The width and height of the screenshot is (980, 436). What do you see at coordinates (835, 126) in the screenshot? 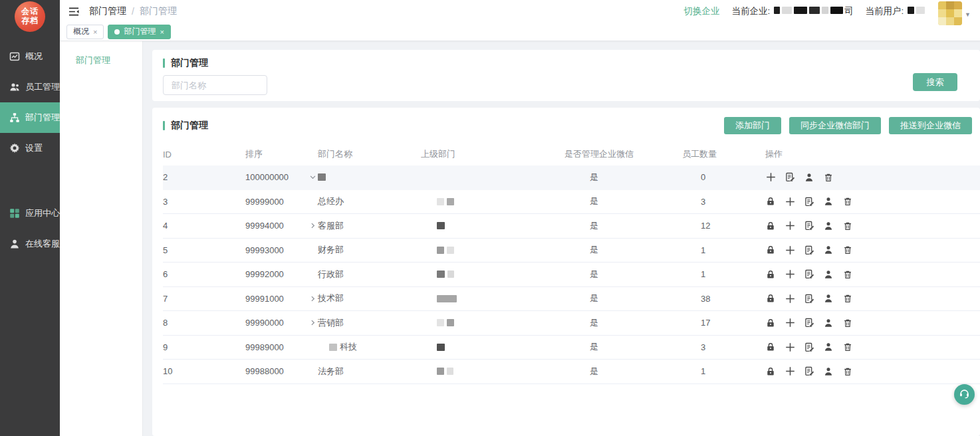
I see `sync-wechat-departments-button: 同步企业微信部门` at bounding box center [835, 126].